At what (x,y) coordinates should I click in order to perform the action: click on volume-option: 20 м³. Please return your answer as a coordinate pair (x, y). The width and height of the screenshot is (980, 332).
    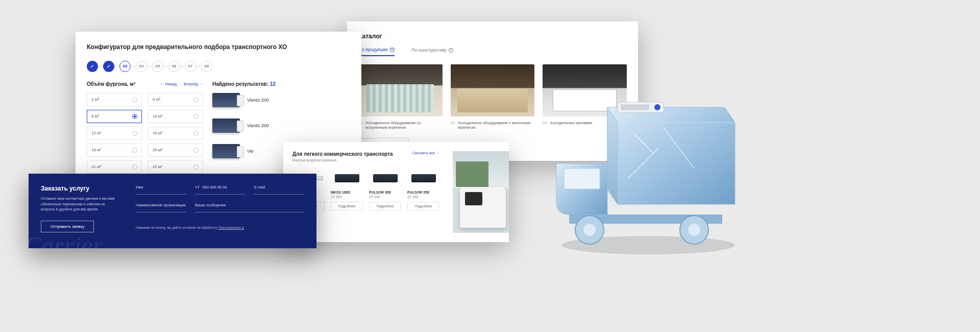
    Looking at the image, I should click on (176, 150).